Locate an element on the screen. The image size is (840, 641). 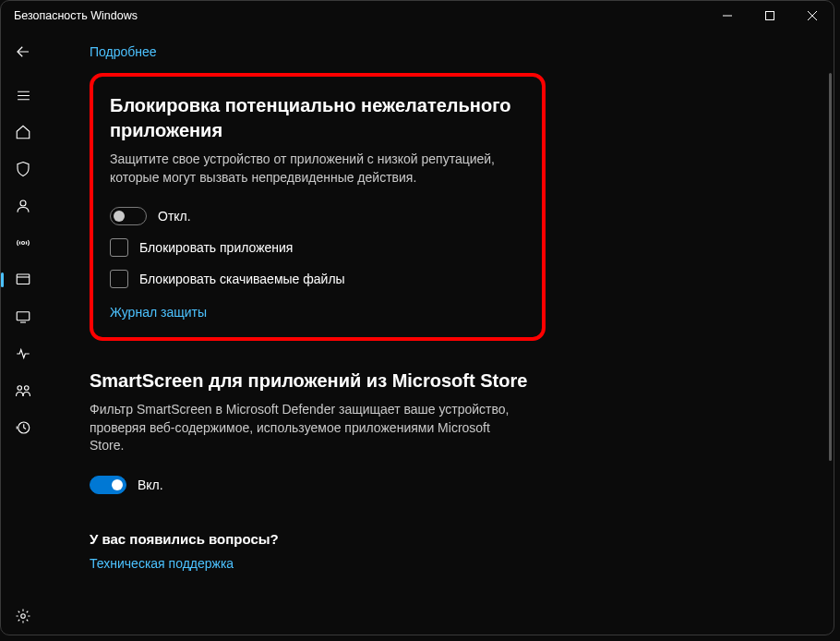
block-downloads-label: Блокировать скачиваемые файлы is located at coordinates (242, 279).